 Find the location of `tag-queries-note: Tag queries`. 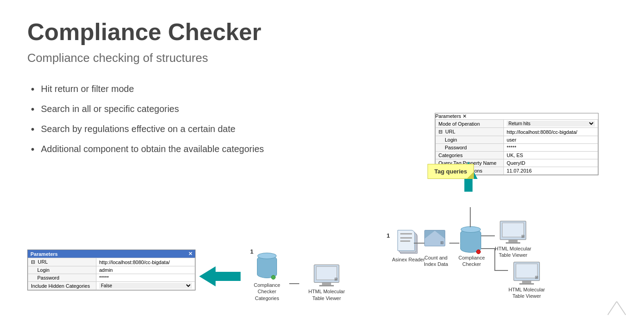

tag-queries-note: Tag queries is located at coordinates (451, 171).